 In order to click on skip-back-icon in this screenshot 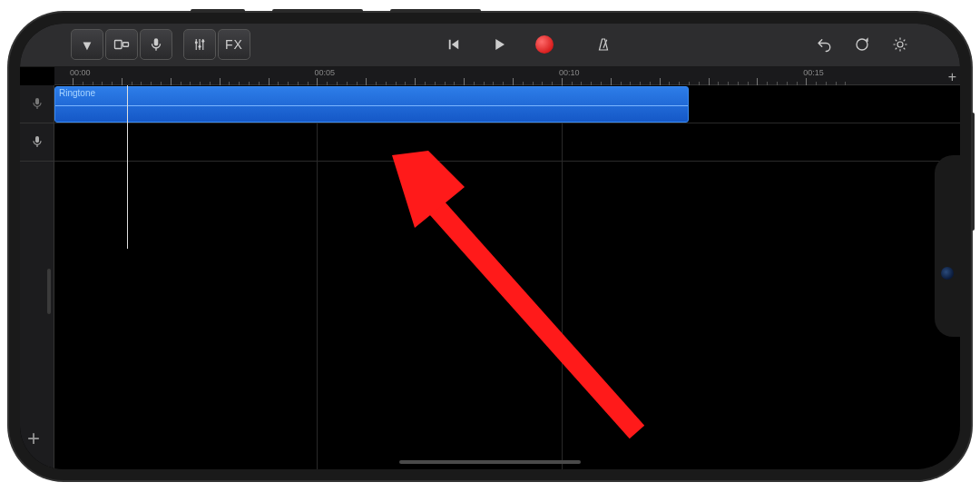, I will do `click(454, 44)`.